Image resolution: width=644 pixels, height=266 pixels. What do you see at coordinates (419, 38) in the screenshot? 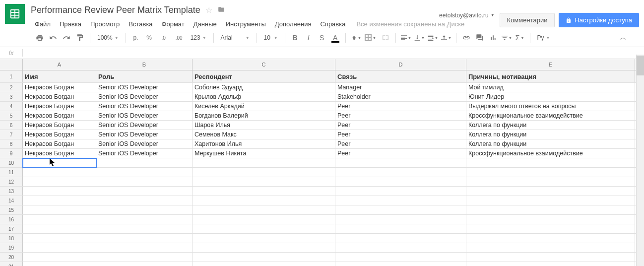
I see `vertical-align-button: ▼` at bounding box center [419, 38].